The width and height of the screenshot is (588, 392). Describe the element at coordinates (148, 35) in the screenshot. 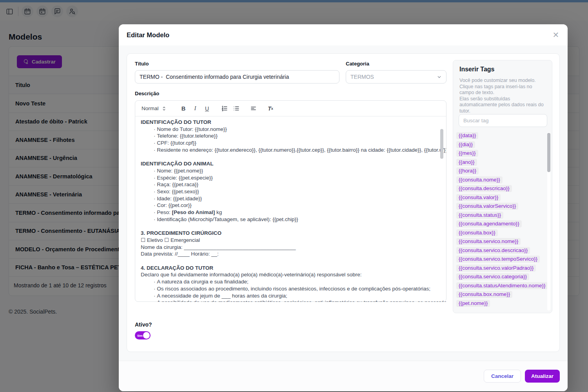

I see `dialog-title: Editar Modelo` at that location.